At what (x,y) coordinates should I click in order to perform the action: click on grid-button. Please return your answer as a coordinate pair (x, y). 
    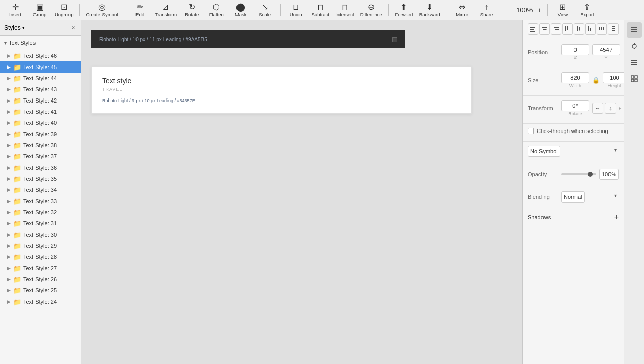
    Looking at the image, I should click on (634, 79).